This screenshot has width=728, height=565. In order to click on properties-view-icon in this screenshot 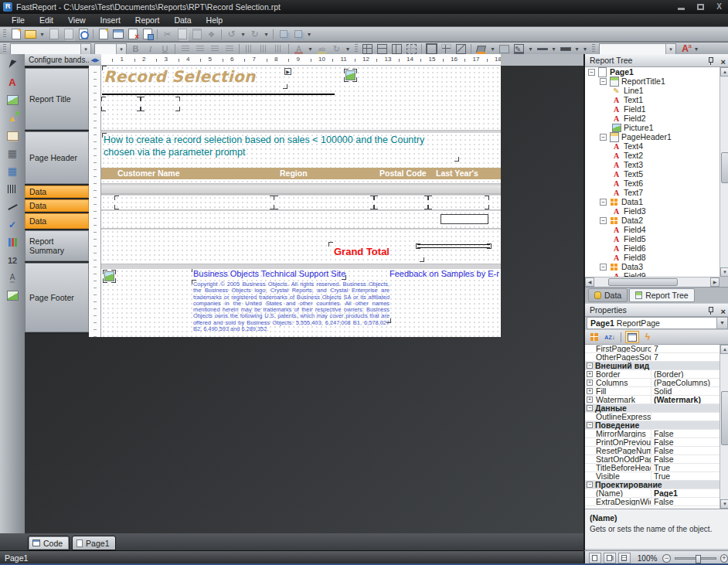, I will do `click(632, 337)`.